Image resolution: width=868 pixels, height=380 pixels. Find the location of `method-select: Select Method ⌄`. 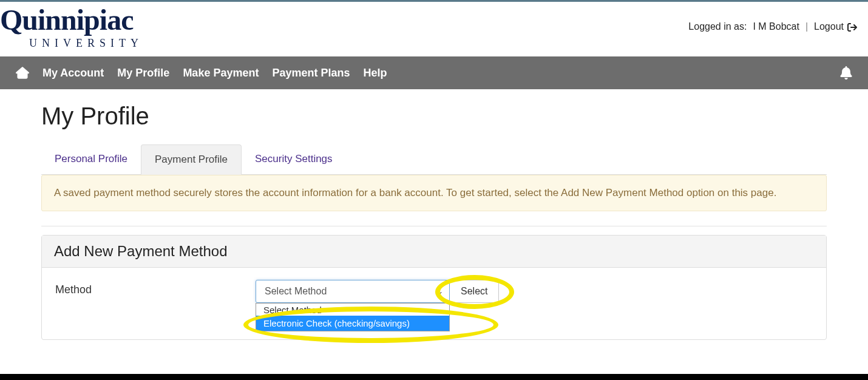

method-select: Select Method ⌄ is located at coordinates (353, 291).